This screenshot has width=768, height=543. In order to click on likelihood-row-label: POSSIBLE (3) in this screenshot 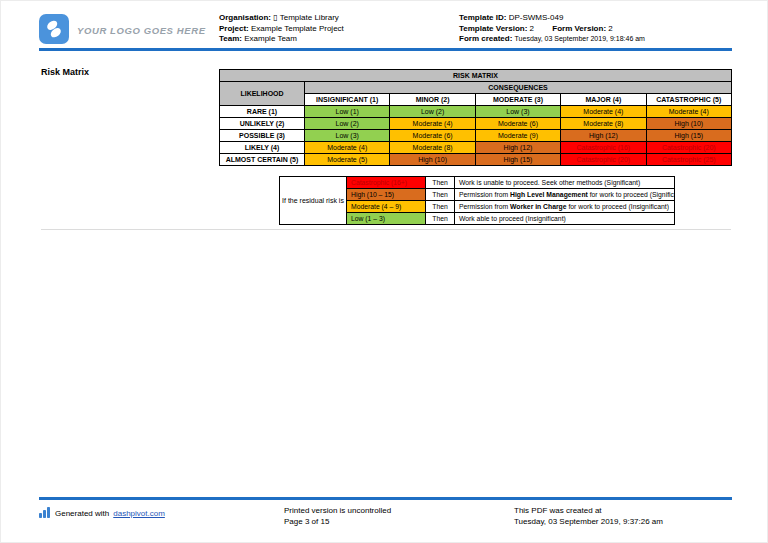, I will do `click(262, 136)`.